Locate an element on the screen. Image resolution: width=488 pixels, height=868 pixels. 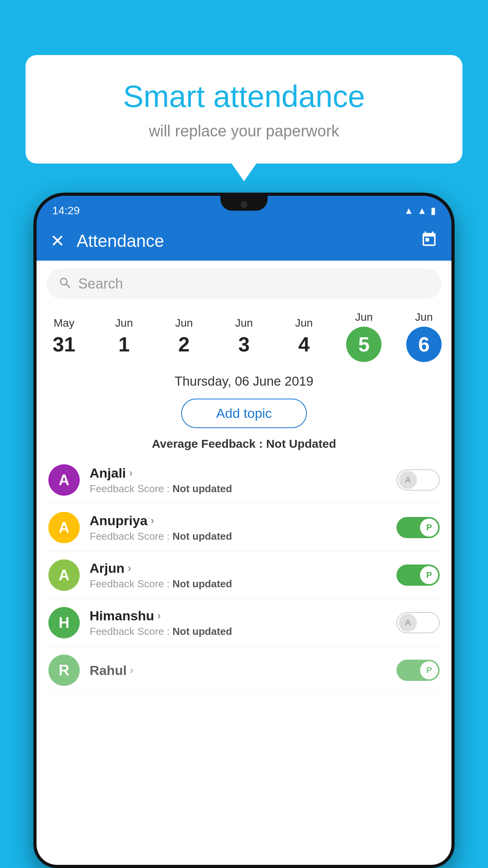
date-item-jun4: Jun 4 is located at coordinates (304, 337).